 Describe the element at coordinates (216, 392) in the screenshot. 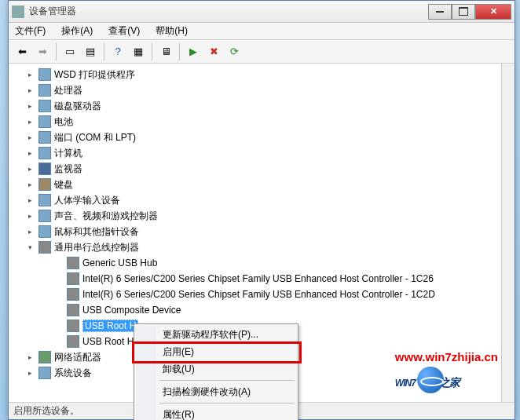

I see `menu-item-scan: 扫描检测硬件改动(A)` at that location.